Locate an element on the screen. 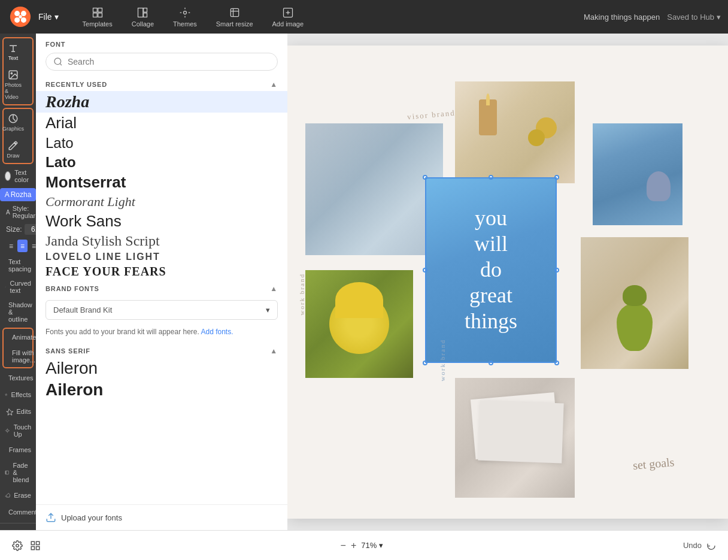 Image resolution: width=728 pixels, height=560 pixels. sidebar-item-curved-text: Curved text is located at coordinates (18, 287).